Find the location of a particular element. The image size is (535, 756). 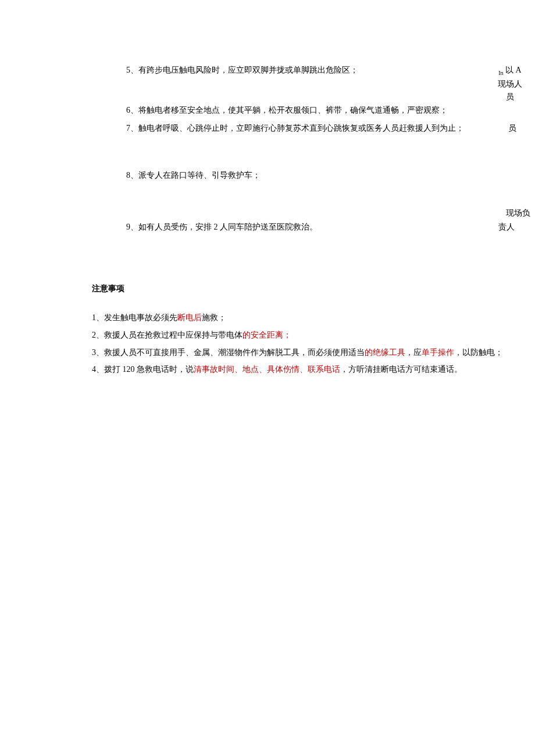

notice-text: 1、发生触电事故必须先 is located at coordinates (135, 317).